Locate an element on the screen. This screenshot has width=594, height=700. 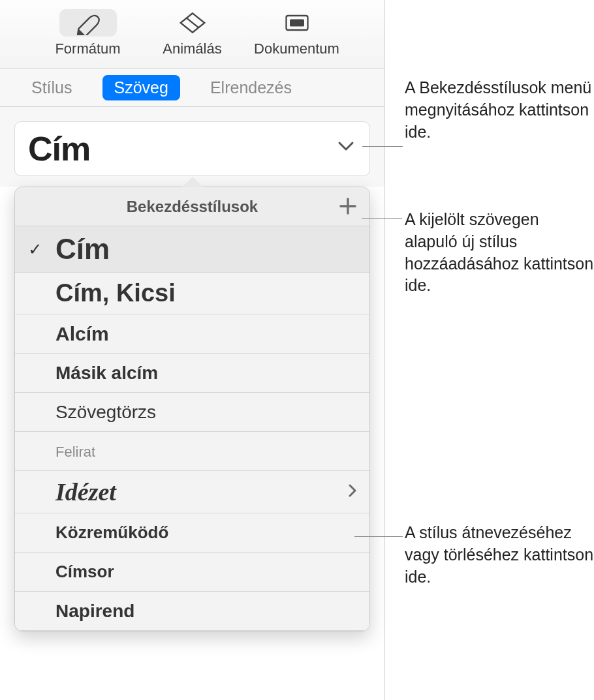
paragraph-style-container: Cím is located at coordinates (192, 147).